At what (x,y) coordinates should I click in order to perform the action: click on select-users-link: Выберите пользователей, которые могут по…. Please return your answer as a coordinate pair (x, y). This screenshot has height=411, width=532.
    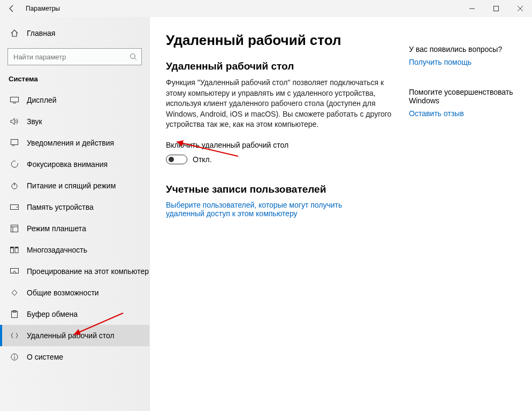
    Looking at the image, I should click on (268, 209).